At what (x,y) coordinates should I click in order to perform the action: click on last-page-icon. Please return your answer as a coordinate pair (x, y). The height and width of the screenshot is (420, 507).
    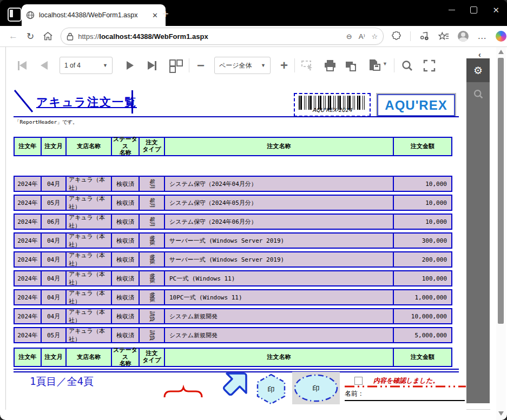
    Looking at the image, I should click on (152, 66).